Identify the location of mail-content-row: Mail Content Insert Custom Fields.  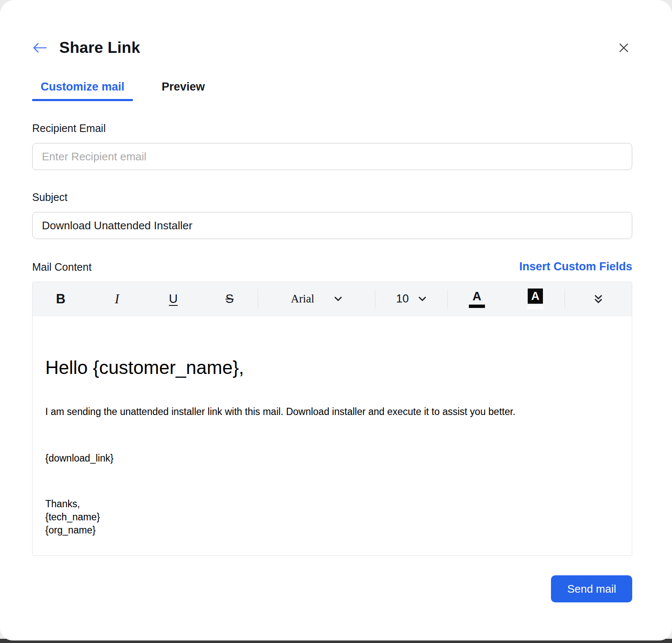
(332, 267).